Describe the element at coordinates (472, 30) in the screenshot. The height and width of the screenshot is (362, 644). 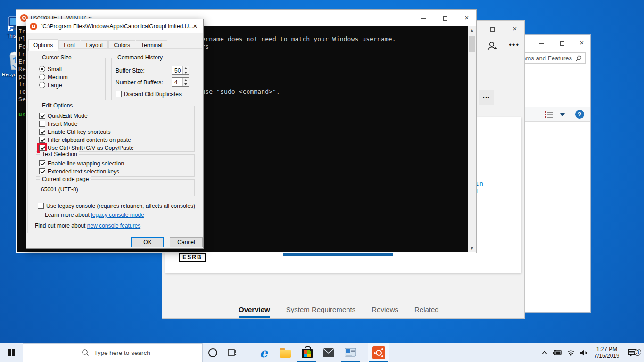
I see `scroll-up-icon: ▲` at that location.